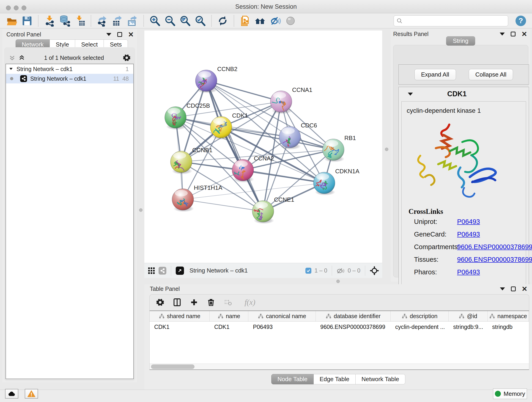  What do you see at coordinates (339, 340) in the screenshot?
I see `node-table: shared namenamecanonical namedatabase id…` at bounding box center [339, 340].